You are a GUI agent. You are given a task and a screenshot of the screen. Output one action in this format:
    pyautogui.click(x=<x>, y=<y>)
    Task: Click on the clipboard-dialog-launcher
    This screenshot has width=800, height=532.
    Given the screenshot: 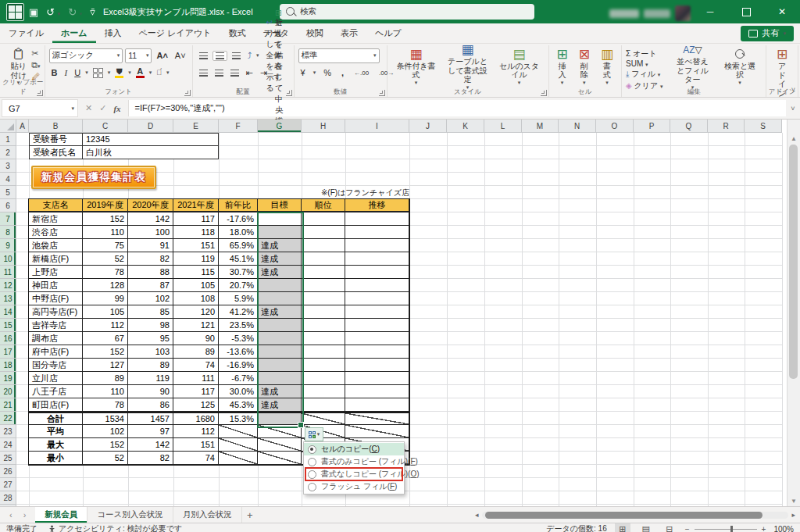 What is the action you would take?
    pyautogui.click(x=40, y=93)
    